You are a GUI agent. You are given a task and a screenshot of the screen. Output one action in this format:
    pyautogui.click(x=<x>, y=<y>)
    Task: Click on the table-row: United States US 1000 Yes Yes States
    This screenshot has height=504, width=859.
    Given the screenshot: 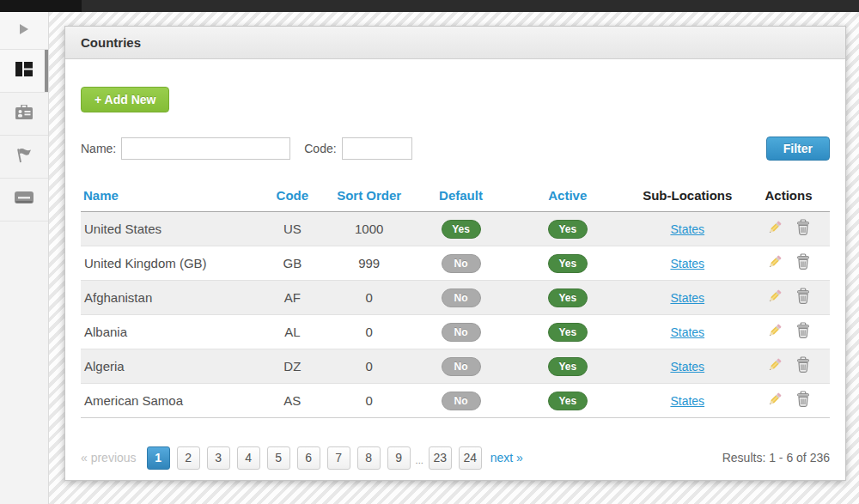 What is the action you would take?
    pyautogui.click(x=455, y=229)
    